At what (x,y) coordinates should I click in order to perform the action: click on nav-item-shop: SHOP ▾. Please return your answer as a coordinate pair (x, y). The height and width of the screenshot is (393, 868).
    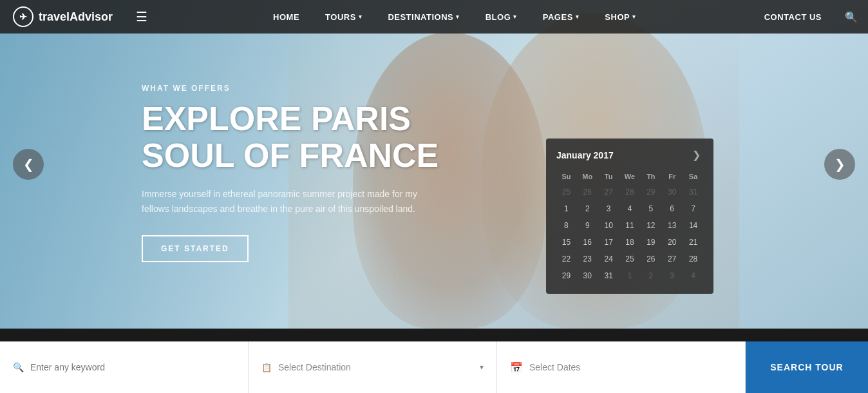
    Looking at the image, I should click on (620, 17).